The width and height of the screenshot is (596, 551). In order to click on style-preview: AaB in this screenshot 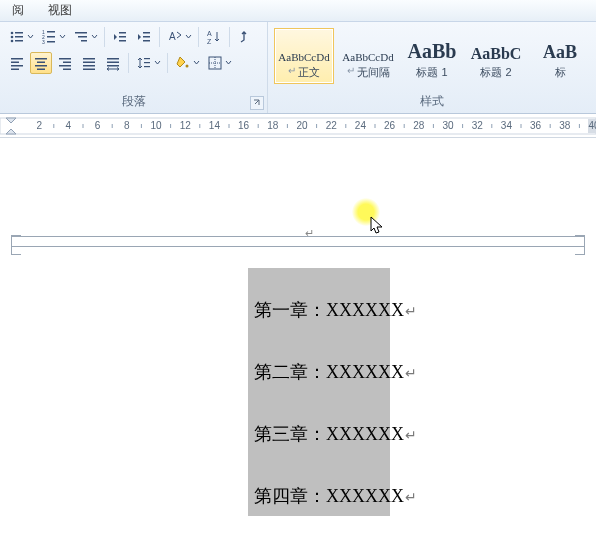, I will do `click(560, 48)`.